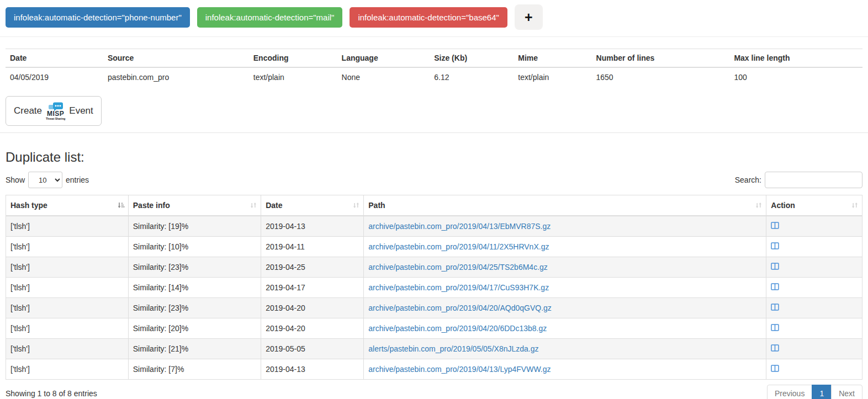 Image resolution: width=868 pixels, height=399 pixels. Describe the element at coordinates (434, 206) in the screenshot. I see `duplicate-table-header-row: Hash type Paste info` at that location.